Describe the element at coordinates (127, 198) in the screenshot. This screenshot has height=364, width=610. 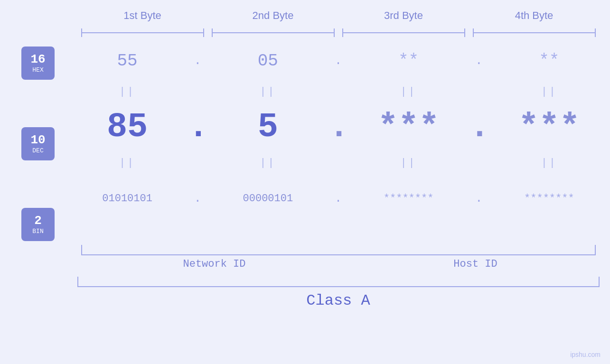
I see `bin-b1-value: 01010101` at that location.